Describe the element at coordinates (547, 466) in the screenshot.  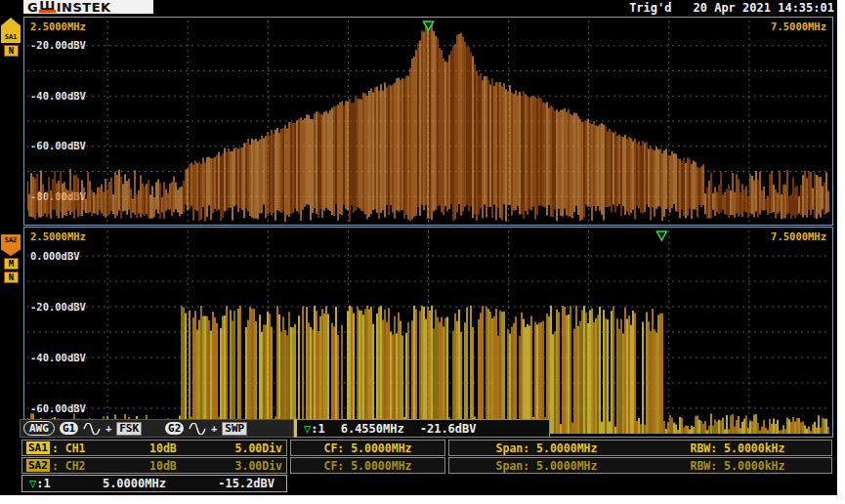
I see `sa2-span: Span: 5.0000MHz` at that location.